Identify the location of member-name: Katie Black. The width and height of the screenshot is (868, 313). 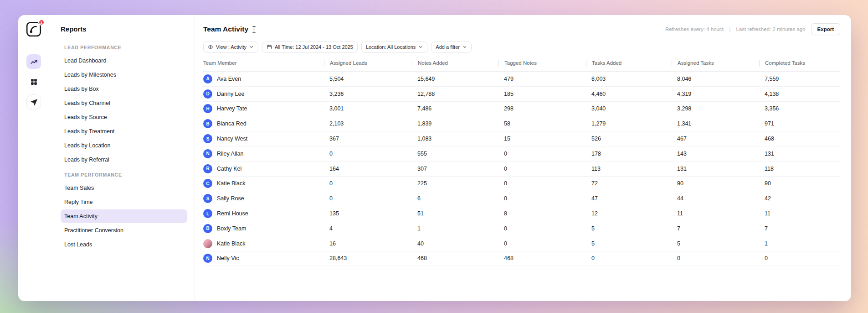
(231, 244).